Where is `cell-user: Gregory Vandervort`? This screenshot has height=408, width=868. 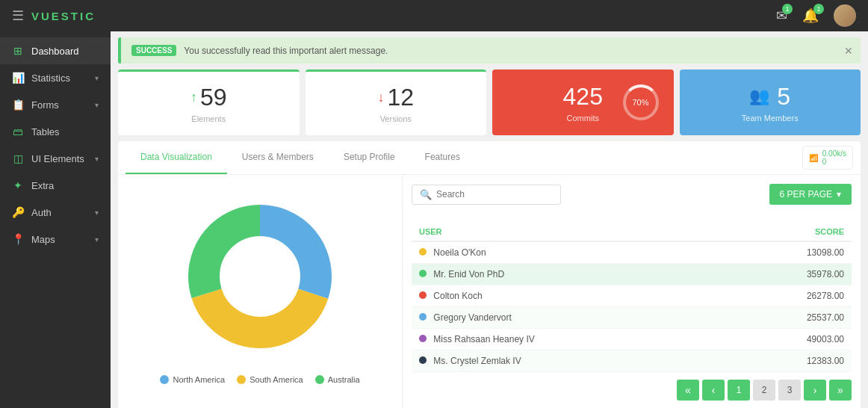
cell-user: Gregory Vandervort is located at coordinates (568, 318).